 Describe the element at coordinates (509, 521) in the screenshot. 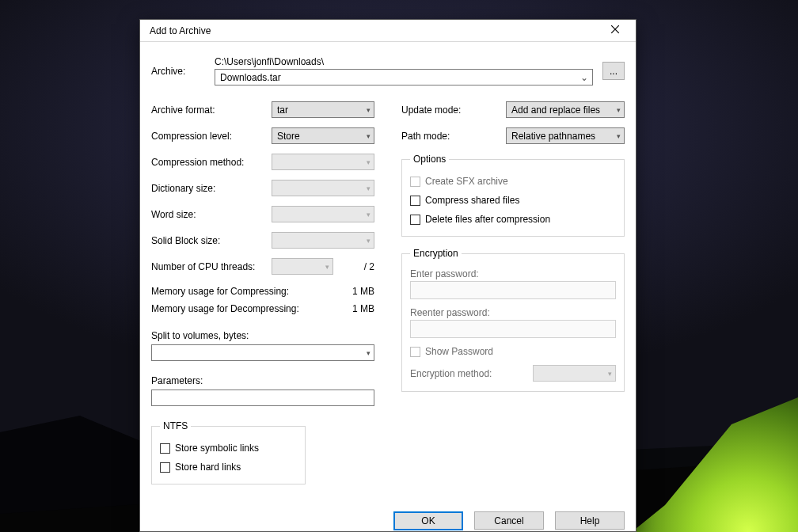

I see `cancel-button: Cancel` at that location.